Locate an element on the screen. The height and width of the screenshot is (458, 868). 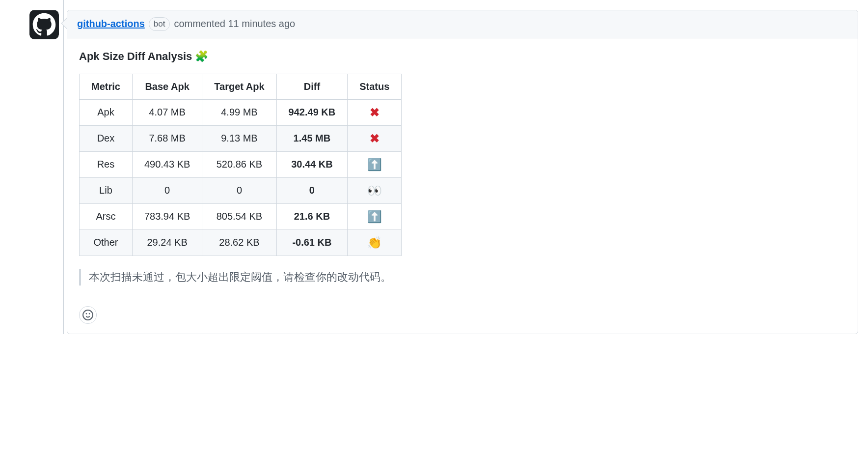
col-metric: Metric is located at coordinates (106, 86).